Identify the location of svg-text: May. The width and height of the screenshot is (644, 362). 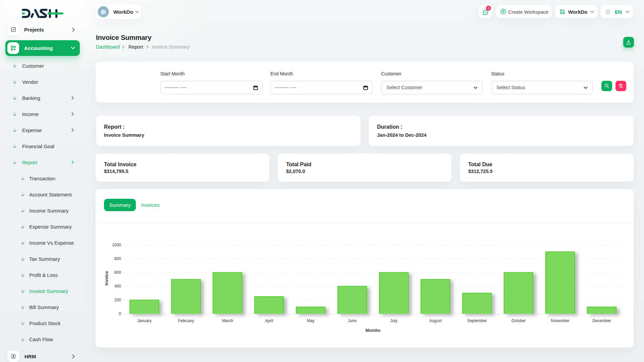
(311, 321).